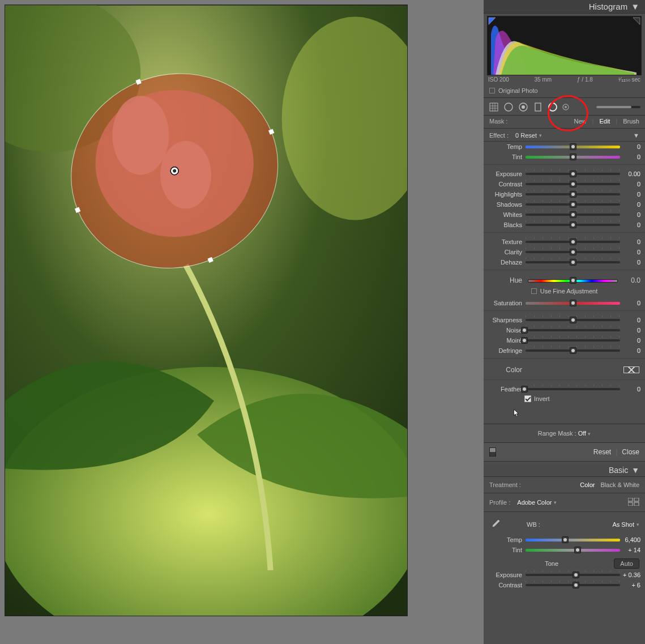 Image resolution: width=645 pixels, height=644 pixels. Describe the element at coordinates (631, 215) in the screenshot. I see `whites-value: 0` at that location.